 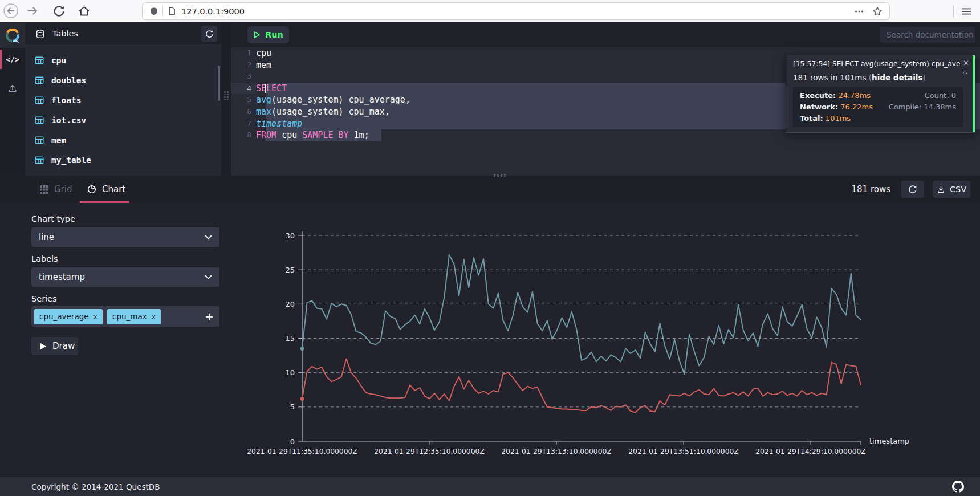 What do you see at coordinates (106, 189) in the screenshot?
I see `tab-chart: Chart` at bounding box center [106, 189].